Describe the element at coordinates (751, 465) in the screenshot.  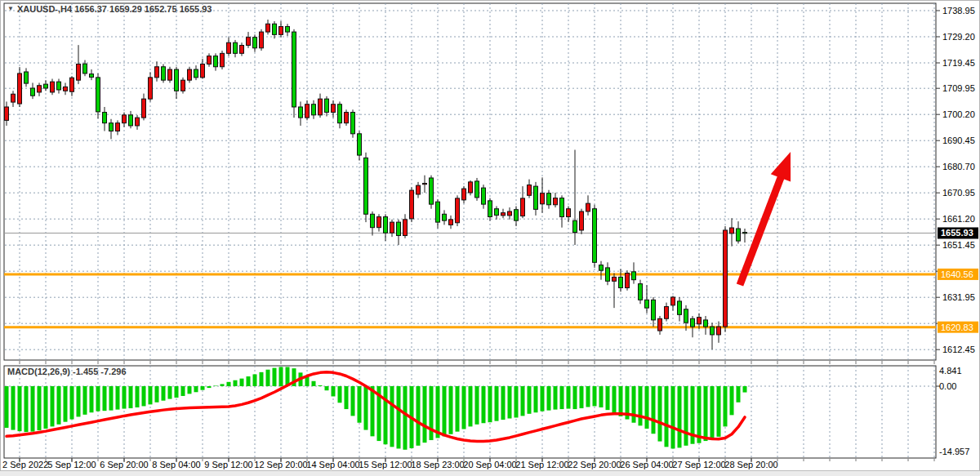
I see `time-axis-label: 28 Sep 20:00` at that location.